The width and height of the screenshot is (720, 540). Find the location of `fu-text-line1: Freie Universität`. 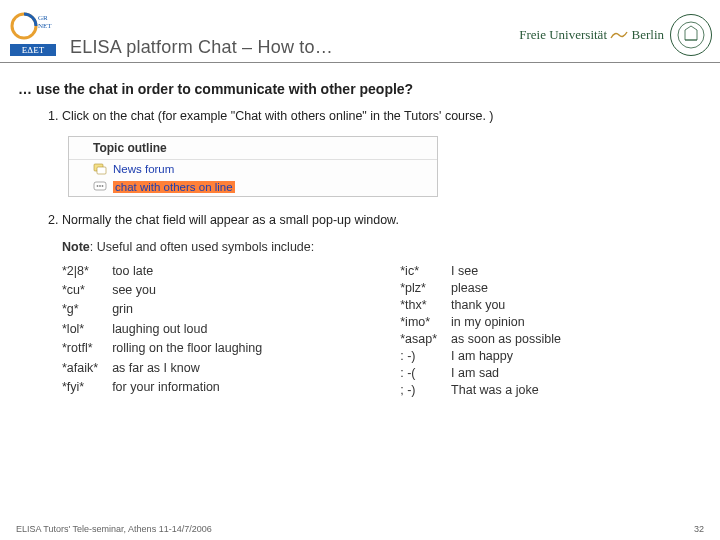

fu-text-line1: Freie Universität is located at coordinates (563, 34).